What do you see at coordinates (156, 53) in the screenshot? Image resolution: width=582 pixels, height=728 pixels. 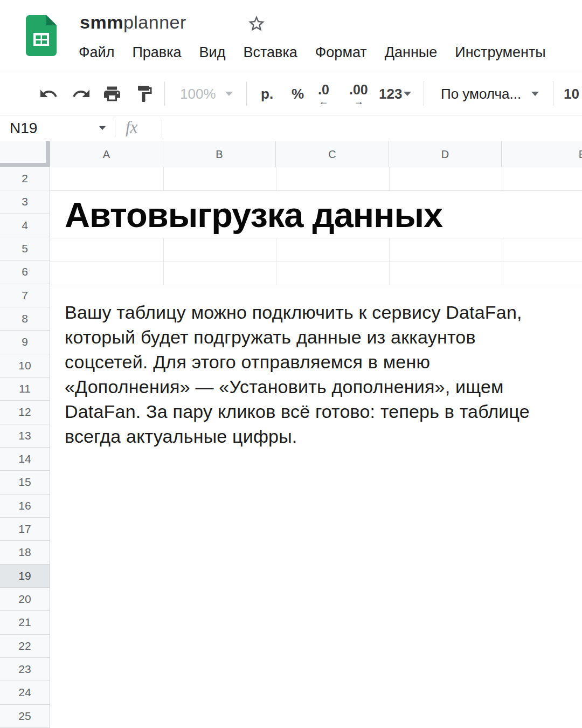 I see `menu-item: Правка` at bounding box center [156, 53].